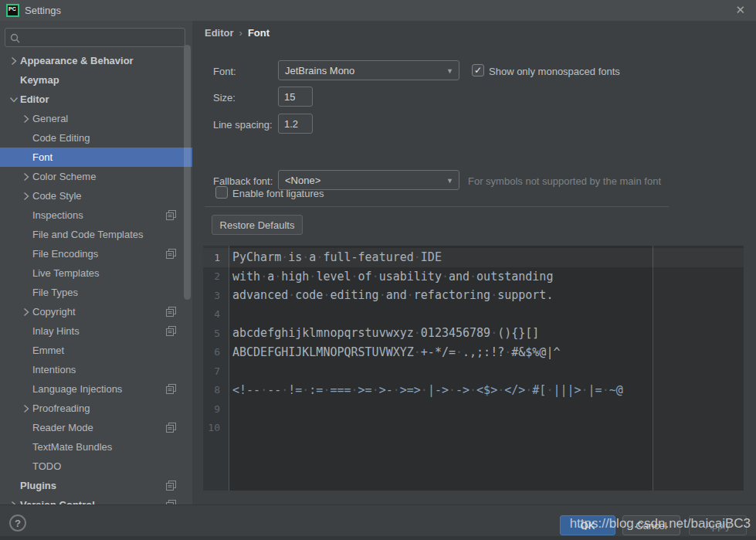 This screenshot has height=540, width=756. Describe the element at coordinates (473, 371) in the screenshot. I see `preview-line: 7` at that location.